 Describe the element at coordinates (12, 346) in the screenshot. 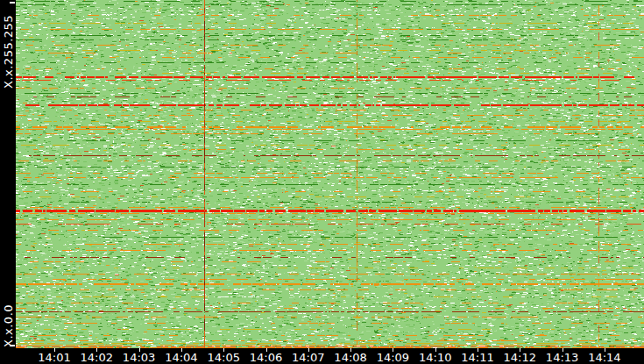

I see `y-axis-bottom-tick-mark` at that location.